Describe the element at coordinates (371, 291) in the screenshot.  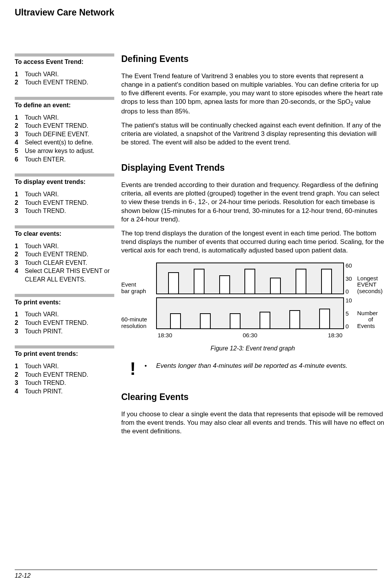
I see `y-label: (seconds)` at that location.